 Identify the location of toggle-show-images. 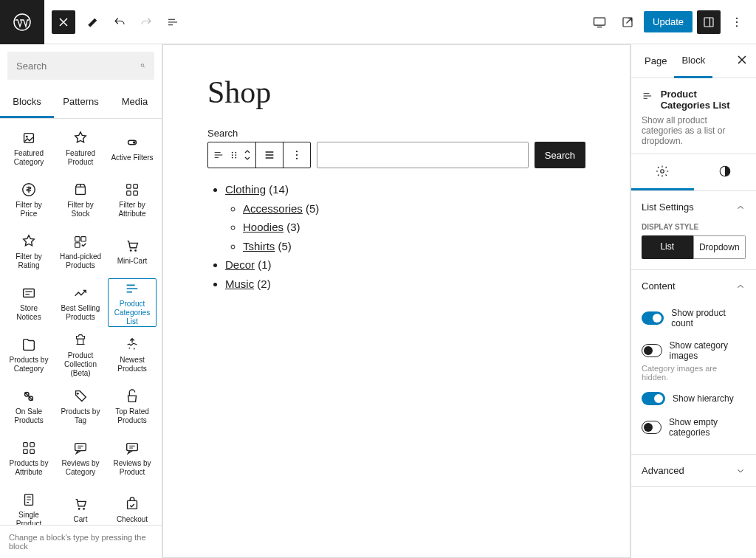
(652, 351).